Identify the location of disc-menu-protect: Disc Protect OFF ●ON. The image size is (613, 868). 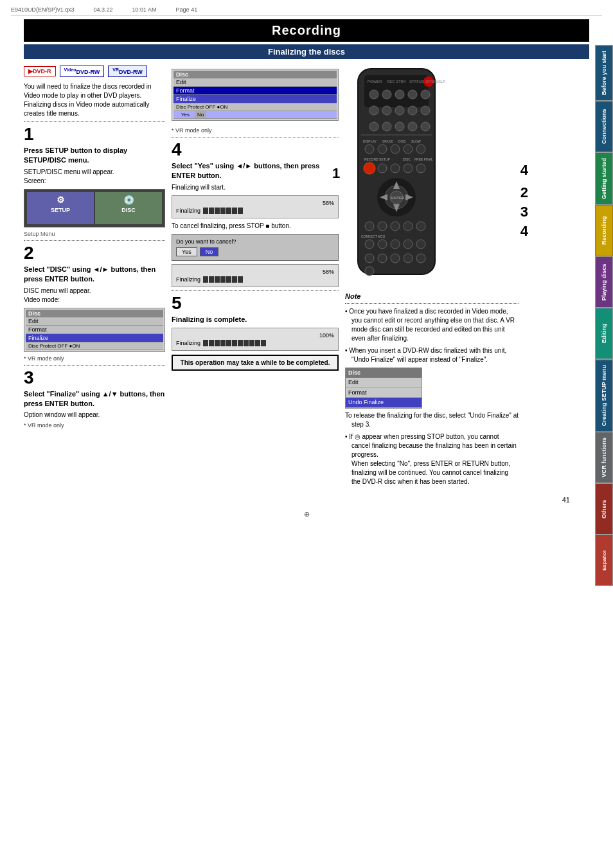
(94, 346).